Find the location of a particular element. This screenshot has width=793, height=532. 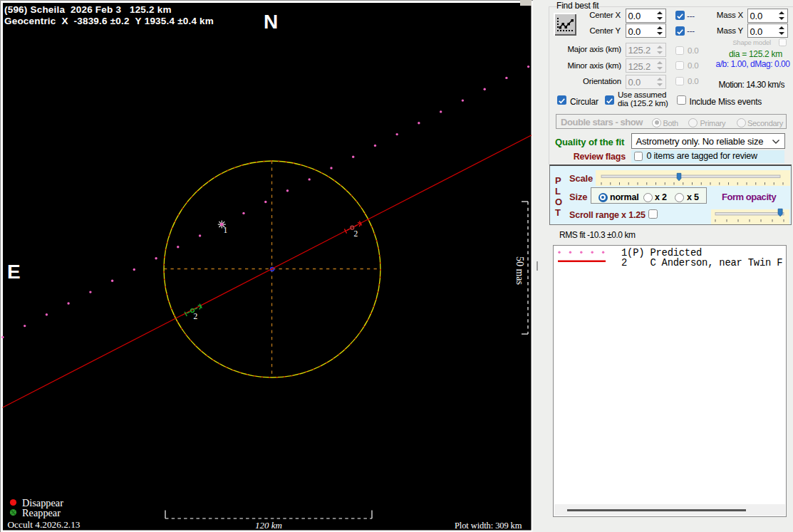

svg-text: 1 is located at coordinates (226, 230).